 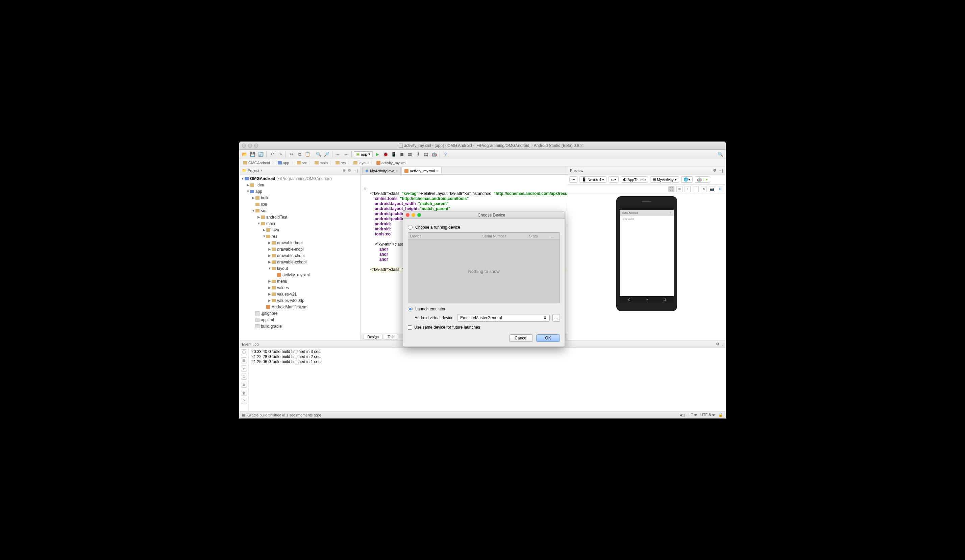 I want to click on attach-debug-icon: 📱, so click(x=394, y=154).